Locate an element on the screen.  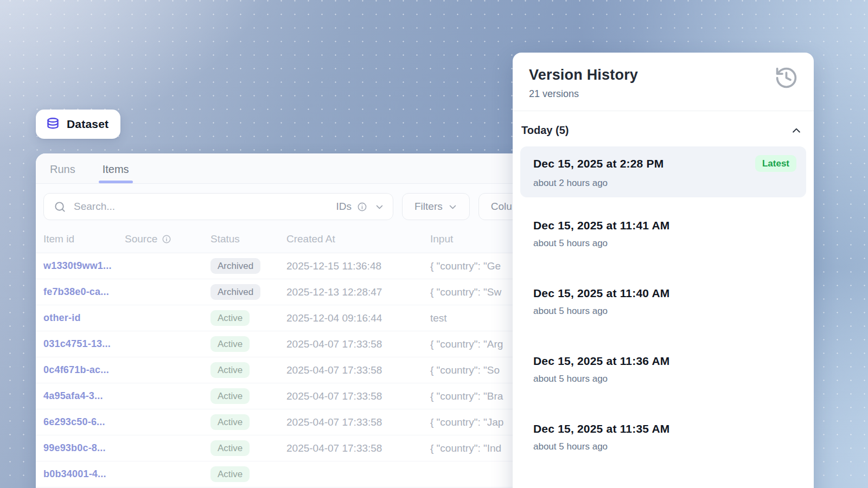
table-row: 4a95afa4-3... Active 2025-04-07 17:33:58… is located at coordinates (311, 396).